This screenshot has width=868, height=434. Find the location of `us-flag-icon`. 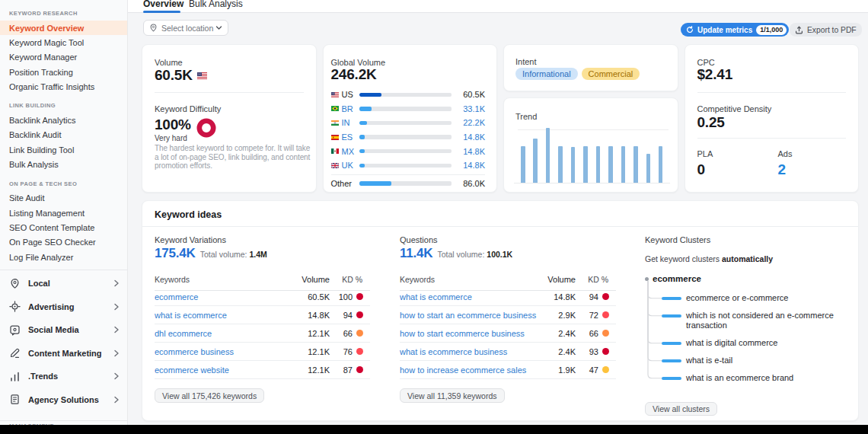

us-flag-icon is located at coordinates (335, 94).